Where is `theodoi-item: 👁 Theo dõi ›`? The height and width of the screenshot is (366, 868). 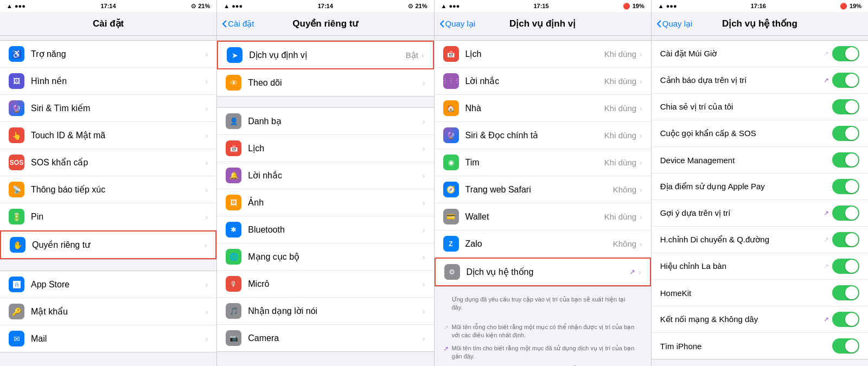 theodoi-item: 👁 Theo dõi › is located at coordinates (326, 82).